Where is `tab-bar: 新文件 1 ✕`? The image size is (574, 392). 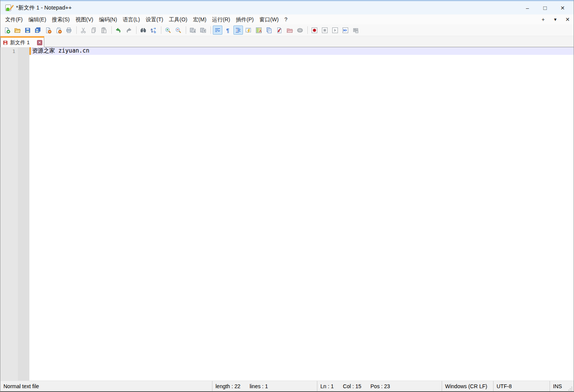
tab-bar: 新文件 1 ✕ is located at coordinates (287, 42).